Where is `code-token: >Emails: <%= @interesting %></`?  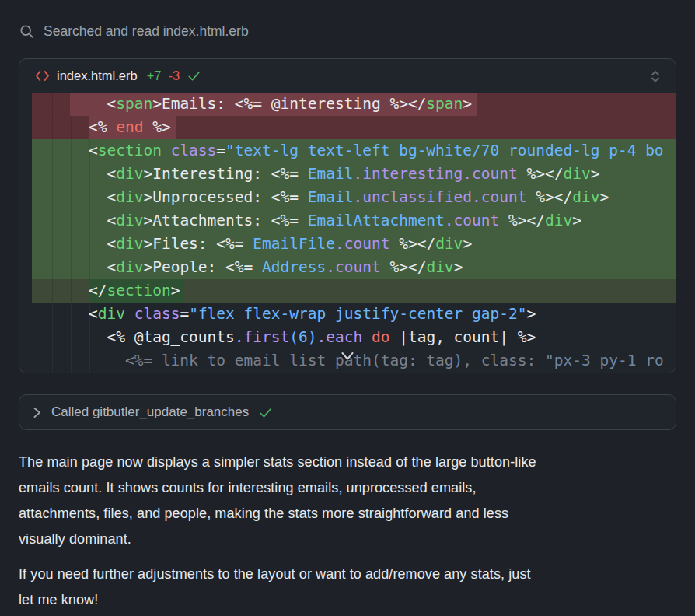 code-token: >Emails: <%= @interesting %></ is located at coordinates (289, 104).